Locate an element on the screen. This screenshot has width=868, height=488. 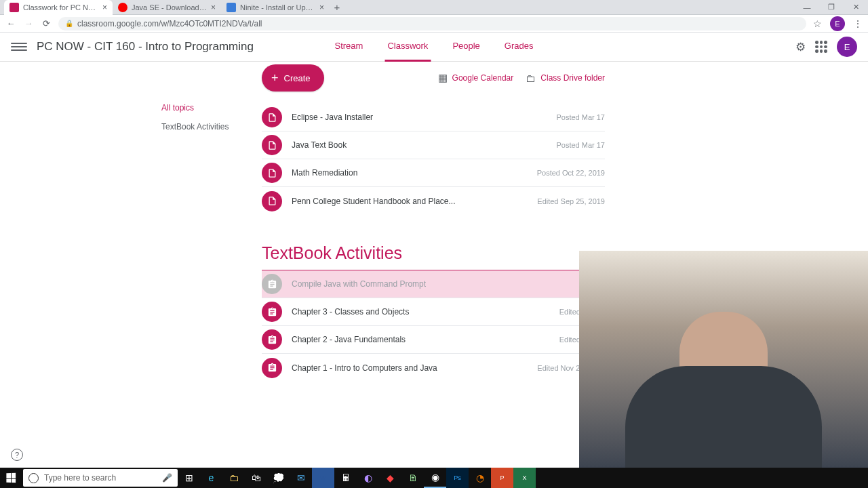
lock-icon: 🔒 is located at coordinates (69, 23).